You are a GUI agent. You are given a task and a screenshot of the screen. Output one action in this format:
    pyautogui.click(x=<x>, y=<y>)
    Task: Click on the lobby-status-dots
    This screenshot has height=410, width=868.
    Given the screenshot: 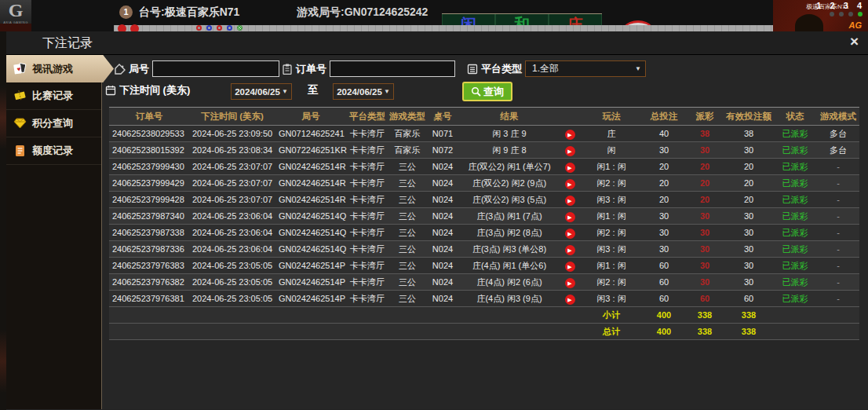 What is the action you would take?
    pyautogui.click(x=846, y=14)
    